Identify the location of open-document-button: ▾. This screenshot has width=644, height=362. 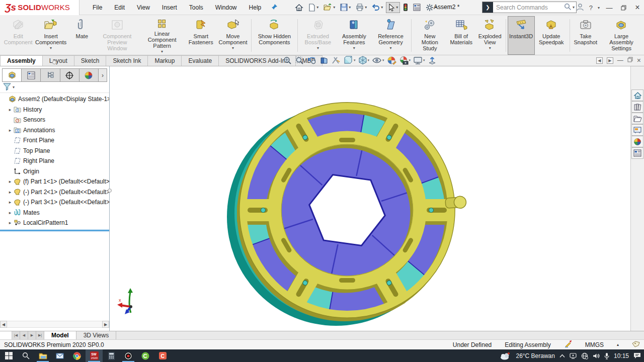
(329, 8).